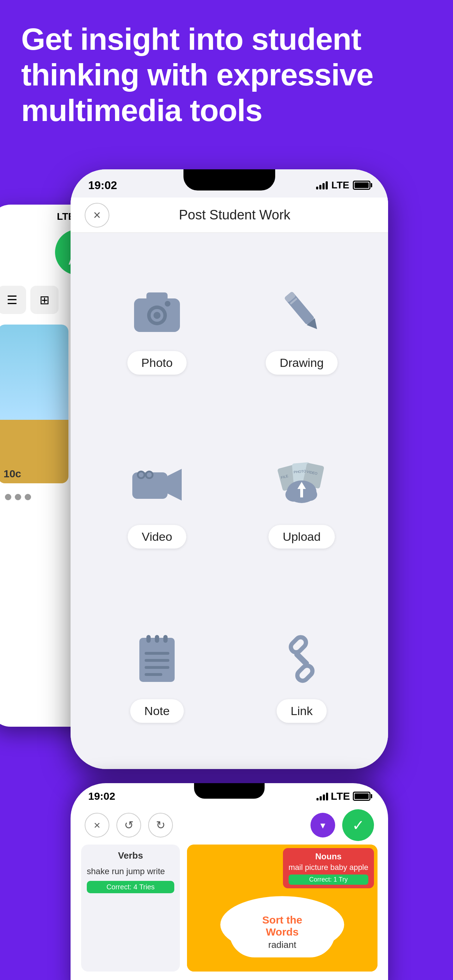 This screenshot has width=453, height=980. What do you see at coordinates (323, 826) in the screenshot?
I see `down-arrow-icon: ▾` at bounding box center [323, 826].